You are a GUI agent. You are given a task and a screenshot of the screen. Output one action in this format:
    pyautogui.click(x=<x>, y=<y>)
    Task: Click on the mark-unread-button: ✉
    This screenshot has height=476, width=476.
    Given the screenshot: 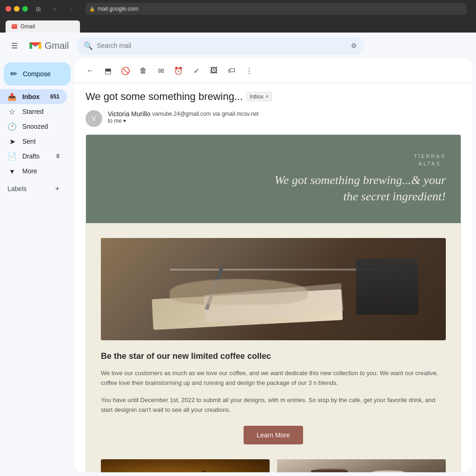 What is the action you would take?
    pyautogui.click(x=161, y=71)
    